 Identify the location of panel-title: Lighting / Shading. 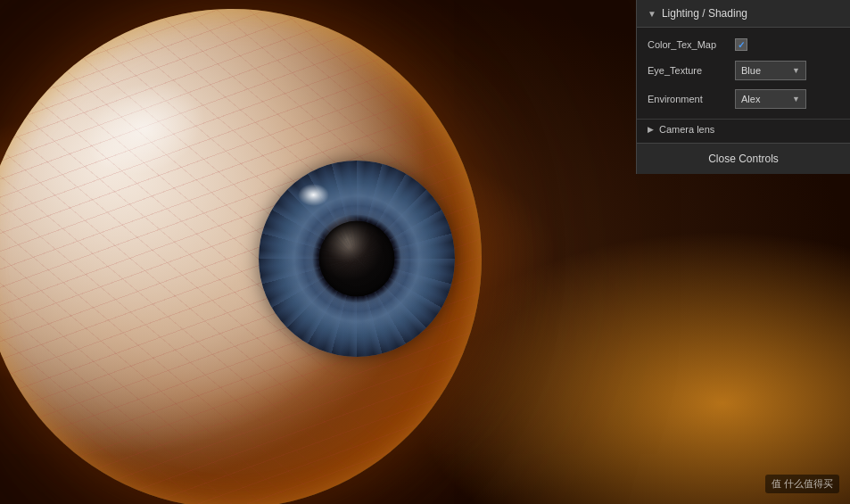
(705, 13).